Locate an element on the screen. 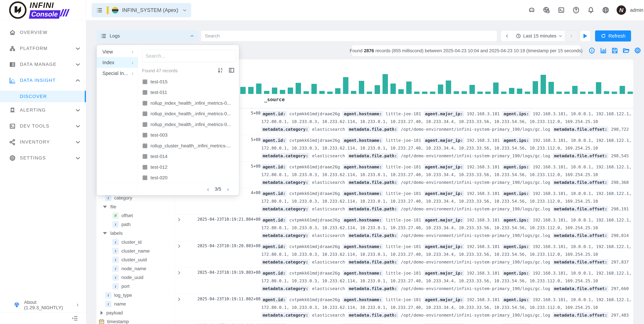 The width and height of the screenshot is (644, 324). index-list-item: rollup_cluster_health_.infini_metrics-..… is located at coordinates (188, 146).